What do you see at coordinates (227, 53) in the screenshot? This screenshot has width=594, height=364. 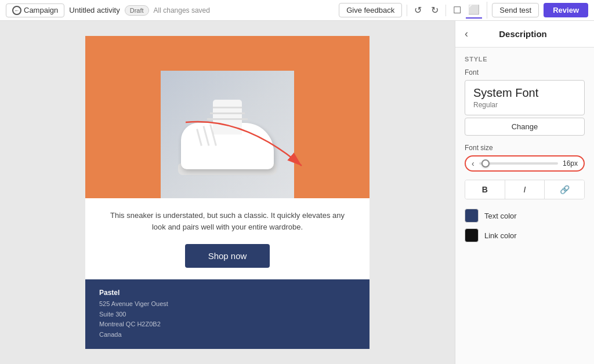 I see `email-orange-top` at bounding box center [227, 53].